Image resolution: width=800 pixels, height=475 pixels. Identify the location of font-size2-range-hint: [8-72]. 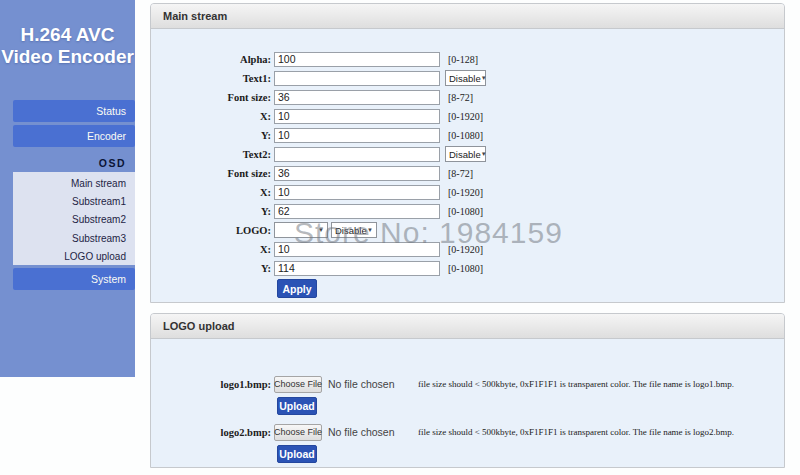
(460, 174).